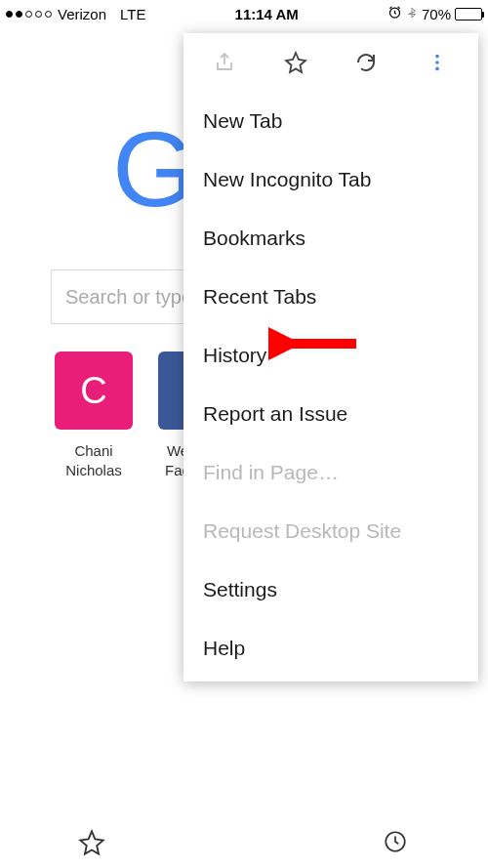 Image resolution: width=488 pixels, height=868 pixels. I want to click on menu-icon-row, so click(331, 62).